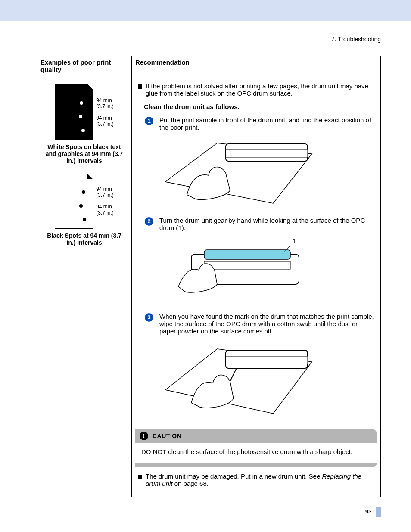 This screenshot has height=532, width=411. Describe the element at coordinates (74, 112) in the screenshot. I see `black-page-figure` at that location.